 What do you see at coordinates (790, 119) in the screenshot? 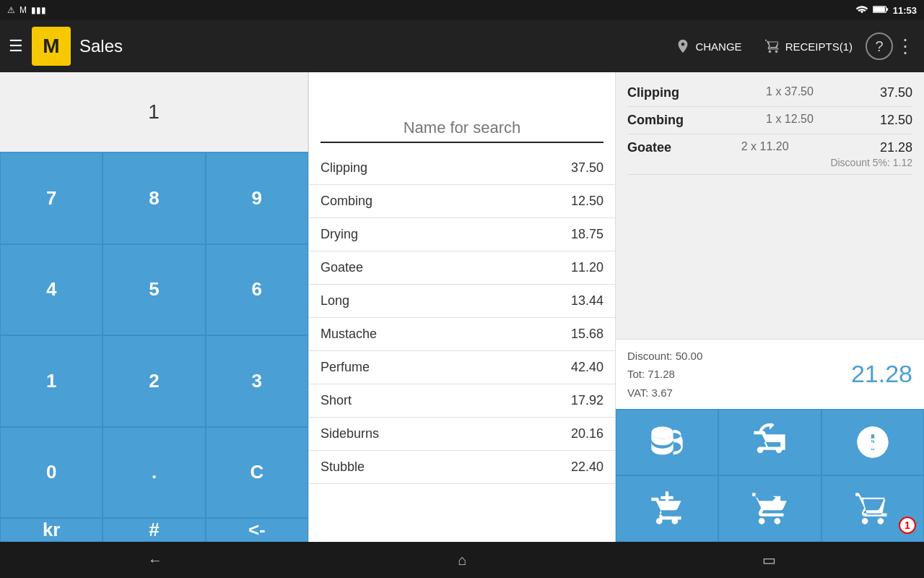
I see `receipt-item-qty: 1 x 12.50` at bounding box center [790, 119].